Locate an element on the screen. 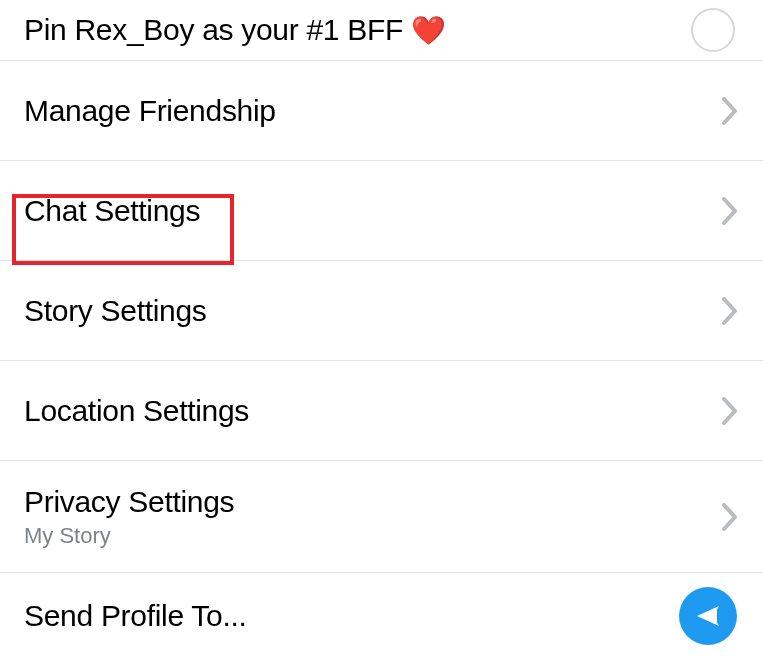 The height and width of the screenshot is (659, 763). pin-bff-label: Pin Rex_Boy as your #1 BFF ❤️ is located at coordinates (358, 30).